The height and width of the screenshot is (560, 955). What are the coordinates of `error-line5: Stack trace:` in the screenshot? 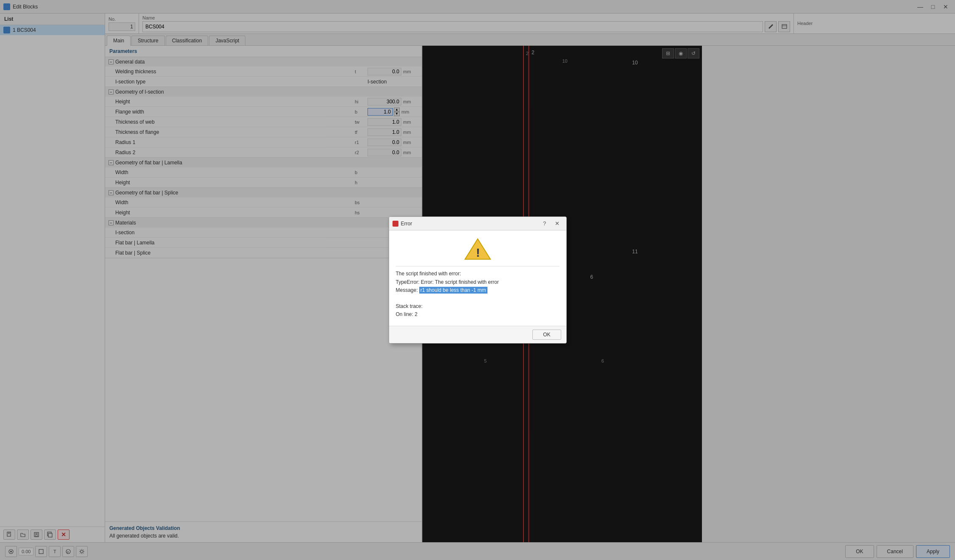 It's located at (478, 307).